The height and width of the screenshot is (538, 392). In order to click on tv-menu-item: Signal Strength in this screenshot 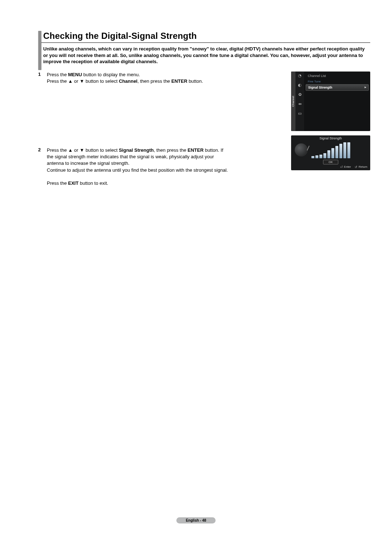, I will do `click(337, 87)`.